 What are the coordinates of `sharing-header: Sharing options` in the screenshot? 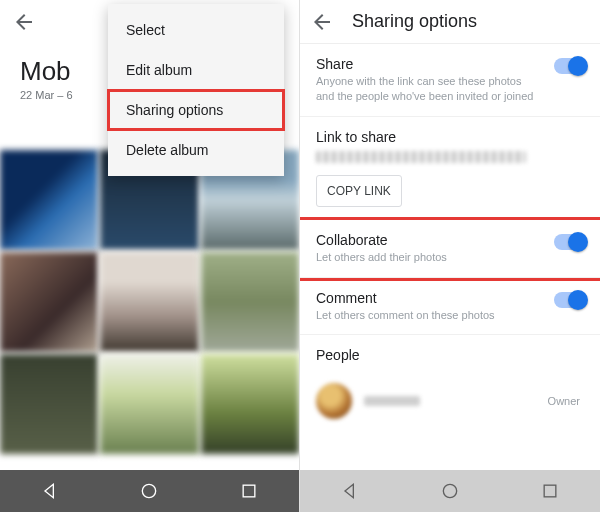 It's located at (450, 22).